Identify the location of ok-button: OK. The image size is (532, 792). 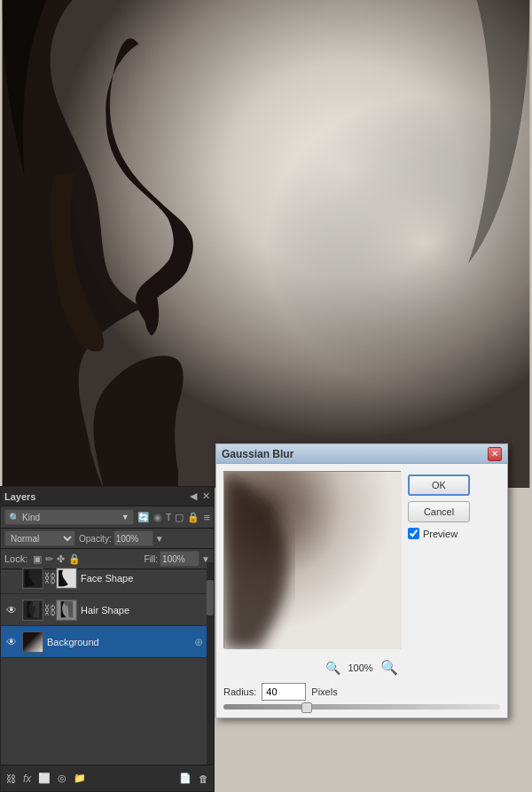
(439, 485).